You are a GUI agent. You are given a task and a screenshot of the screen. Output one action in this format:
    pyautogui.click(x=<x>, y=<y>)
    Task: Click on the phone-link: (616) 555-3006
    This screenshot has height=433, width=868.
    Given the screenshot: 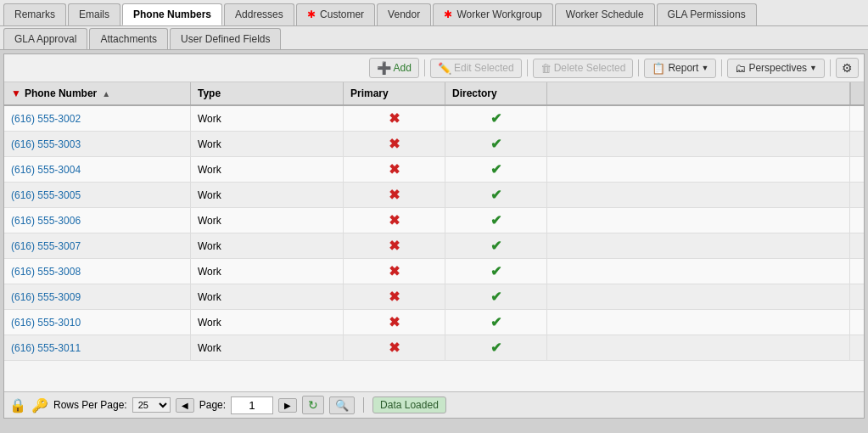 What is the action you would take?
    pyautogui.click(x=46, y=221)
    